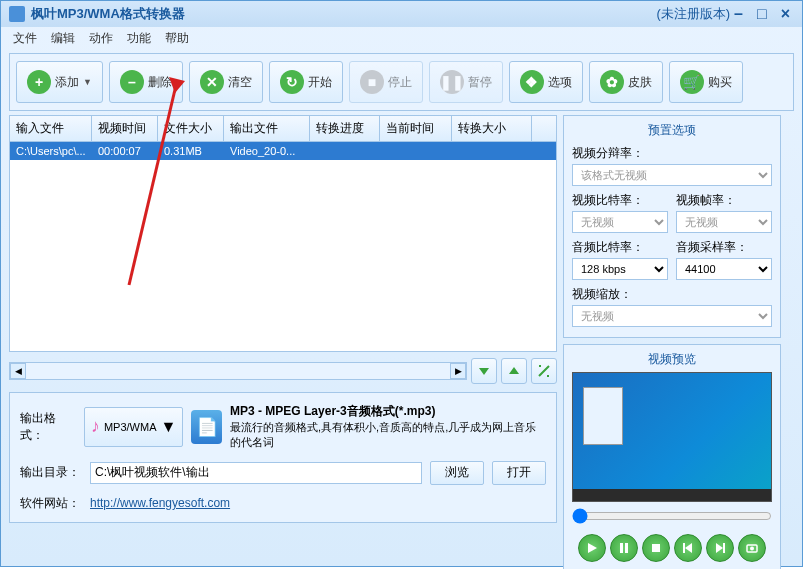 Image resolution: width=805 pixels, height=569 pixels. What do you see at coordinates (160, 503) in the screenshot?
I see `website-link: http://www.fengyesoft.com` at bounding box center [160, 503].